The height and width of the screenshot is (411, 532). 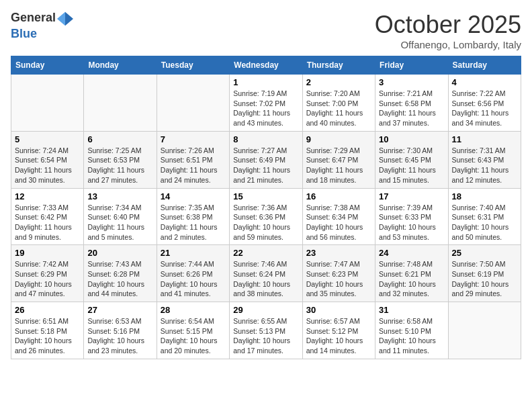 What do you see at coordinates (412, 216) in the screenshot?
I see `day-cell: 17Sunrise: 7:39 AMSunset: 6:33 PMDayligh…` at bounding box center [412, 216].